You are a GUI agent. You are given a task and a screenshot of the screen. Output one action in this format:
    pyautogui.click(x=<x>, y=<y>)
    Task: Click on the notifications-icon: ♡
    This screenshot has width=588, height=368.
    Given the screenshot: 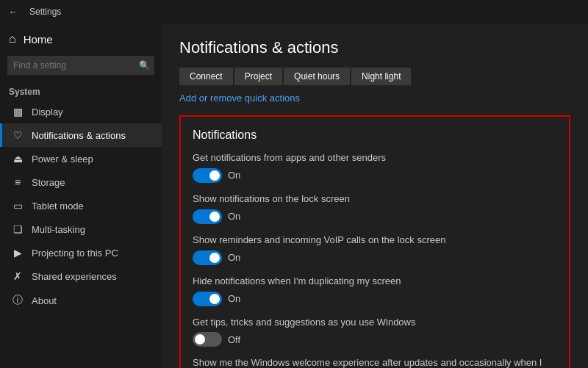 What is the action you would take?
    pyautogui.click(x=18, y=135)
    